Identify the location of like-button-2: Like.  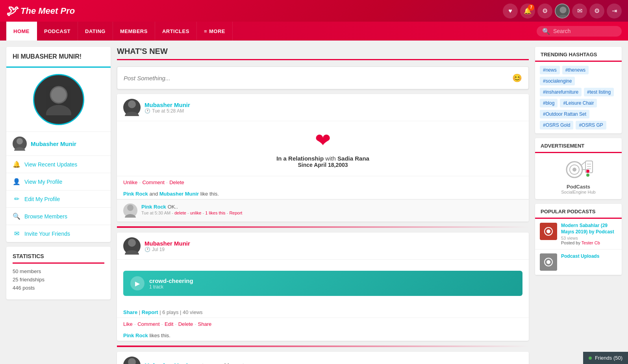
(128, 324).